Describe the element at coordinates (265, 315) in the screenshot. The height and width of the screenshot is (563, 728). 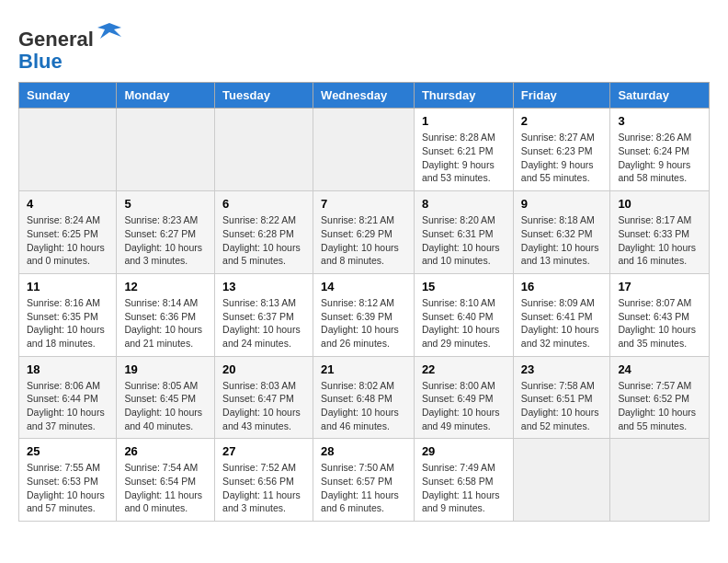
I see `calendar-cell: 13Sunrise: 8:13 AMSunset: 6:37 PMDayligh…` at that location.